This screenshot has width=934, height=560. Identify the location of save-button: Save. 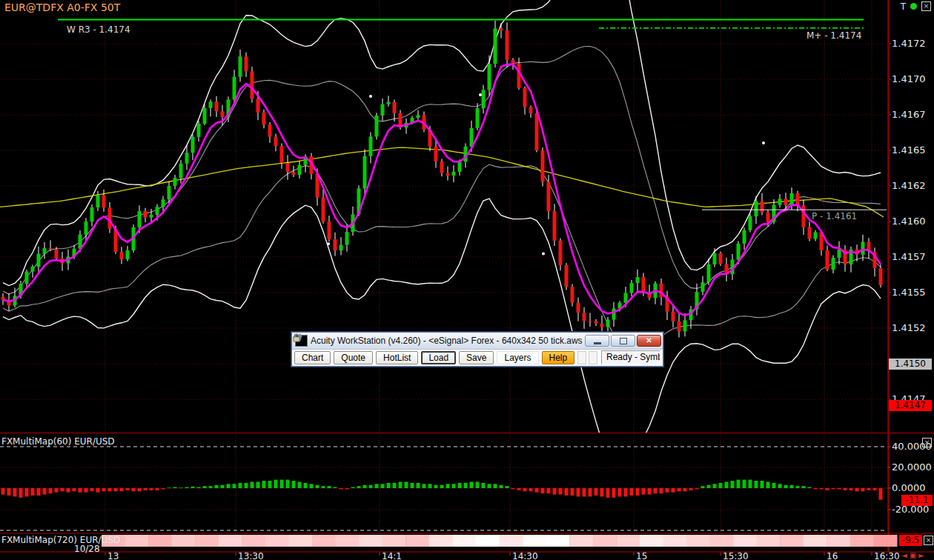
(476, 358).